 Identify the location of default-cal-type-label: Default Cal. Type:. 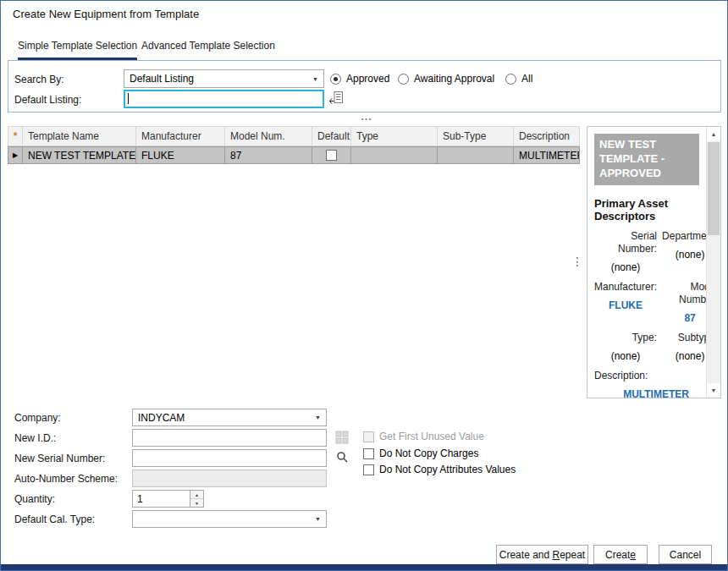
(54, 519).